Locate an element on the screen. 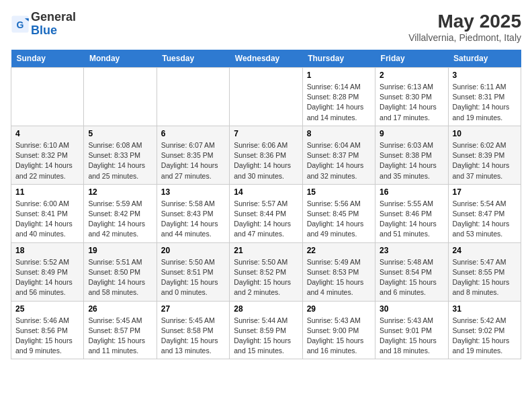  day-content: Sunrise: 6:13 AM Sunset: 8:30 PM Dayligh… is located at coordinates (411, 102).